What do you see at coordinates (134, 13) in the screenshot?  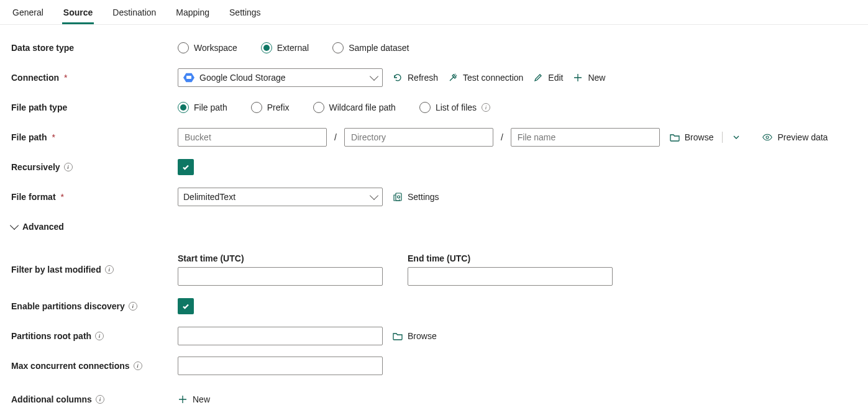 I see `tab-destination: Destination` at bounding box center [134, 13].